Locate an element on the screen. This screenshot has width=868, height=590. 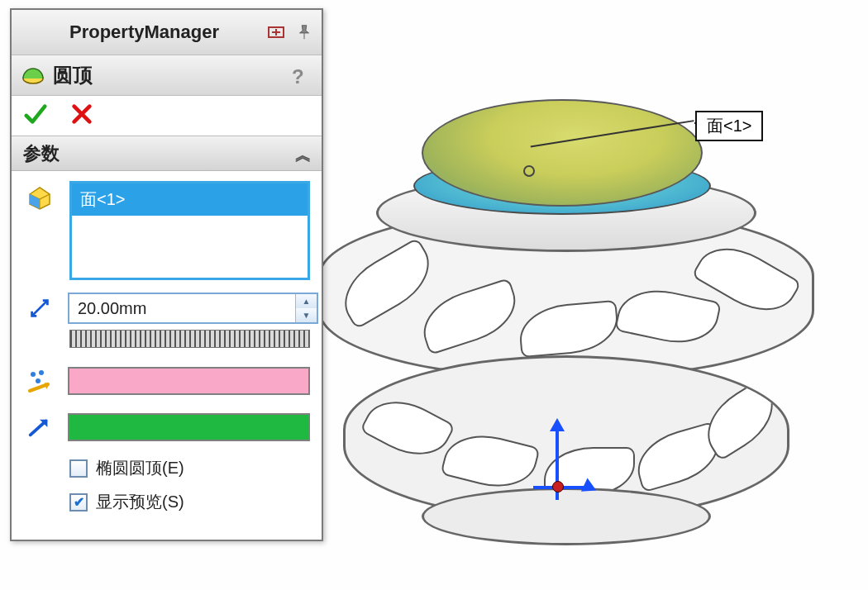
collapse-chevron-icon: ︽ is located at coordinates (303, 155).